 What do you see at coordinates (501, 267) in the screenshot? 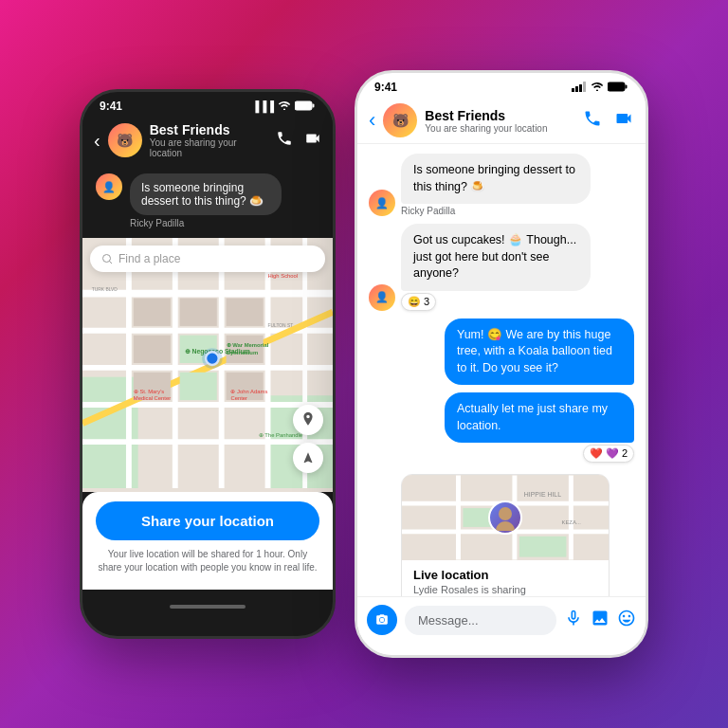
I see `message-row-2: 👤 Got us cupcakes! 🧁 Though... just got …` at bounding box center [501, 267].